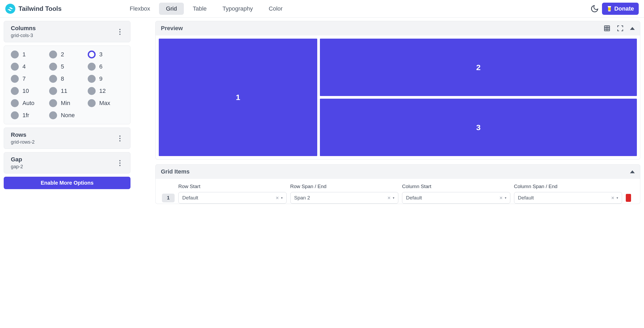 Image resolution: width=644 pixels, height=328 pixels. What do you see at coordinates (29, 115) in the screenshot?
I see `radio-col-1fr: 1fr` at bounding box center [29, 115].